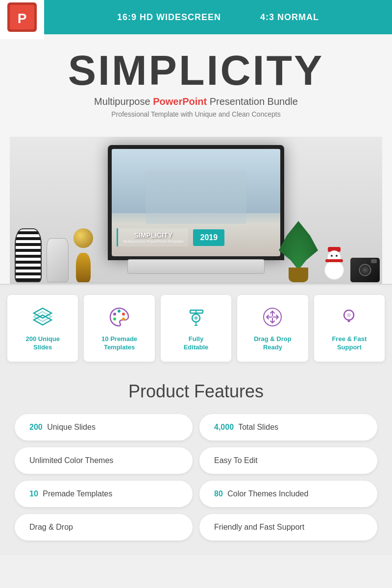 The width and height of the screenshot is (392, 588). I want to click on support-icon, so click(349, 317).